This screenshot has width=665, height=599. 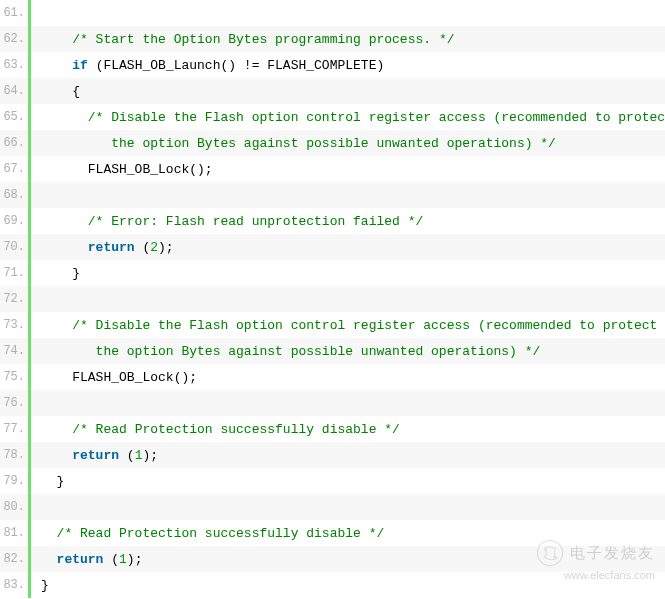 What do you see at coordinates (332, 273) in the screenshot?
I see `code-line: 71. }` at bounding box center [332, 273].